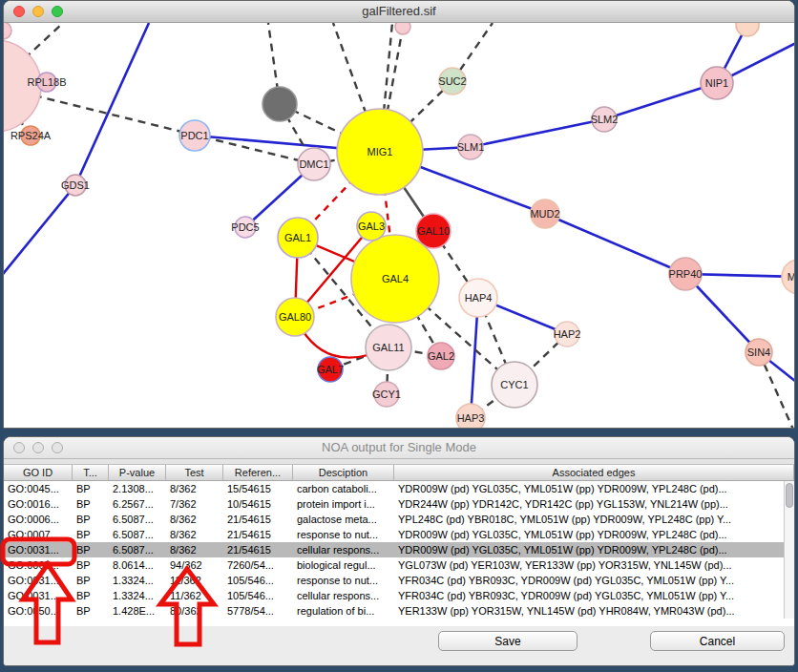 This screenshot has width=798, height=672. Describe the element at coordinates (399, 565) in the screenshot. I see `table-row: GO:0065...BP8.0614...94/3627260/54...bio…` at that location.